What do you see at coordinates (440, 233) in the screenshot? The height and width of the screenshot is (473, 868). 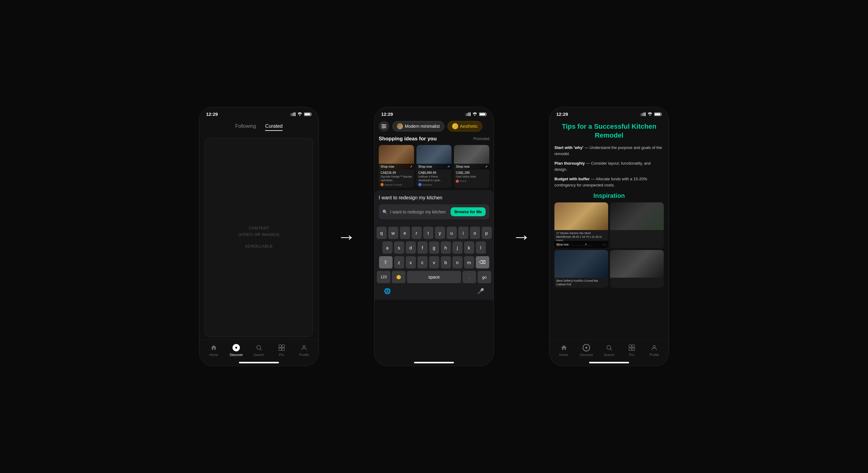 I see `key-y: y` at bounding box center [440, 233].